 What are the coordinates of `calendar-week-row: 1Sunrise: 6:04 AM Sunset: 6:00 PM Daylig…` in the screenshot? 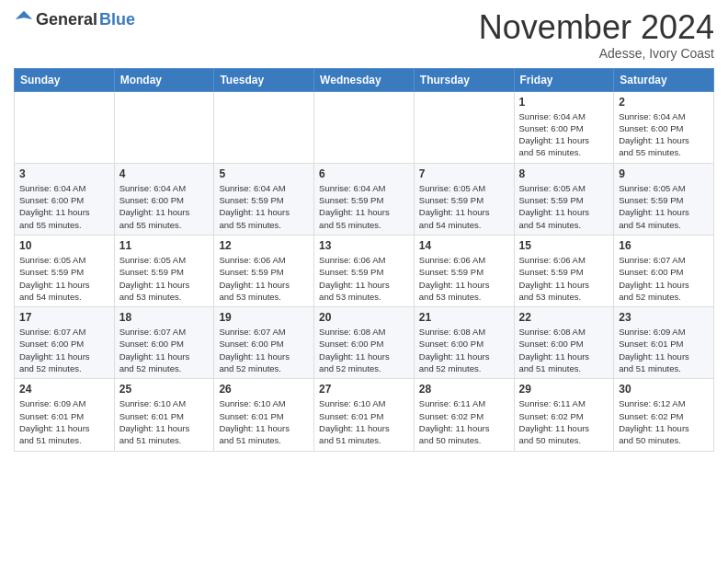 It's located at (364, 127).